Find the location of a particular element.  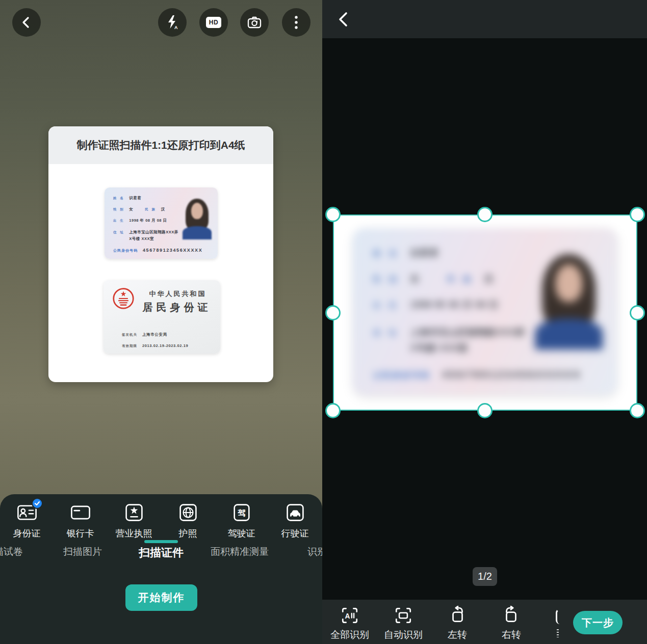

page-indicator-badge: 1/2 is located at coordinates (485, 577).